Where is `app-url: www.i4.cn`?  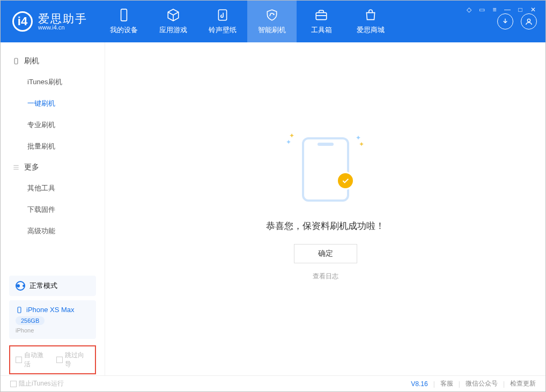 app-url: www.i4.cn is located at coordinates (63, 28).